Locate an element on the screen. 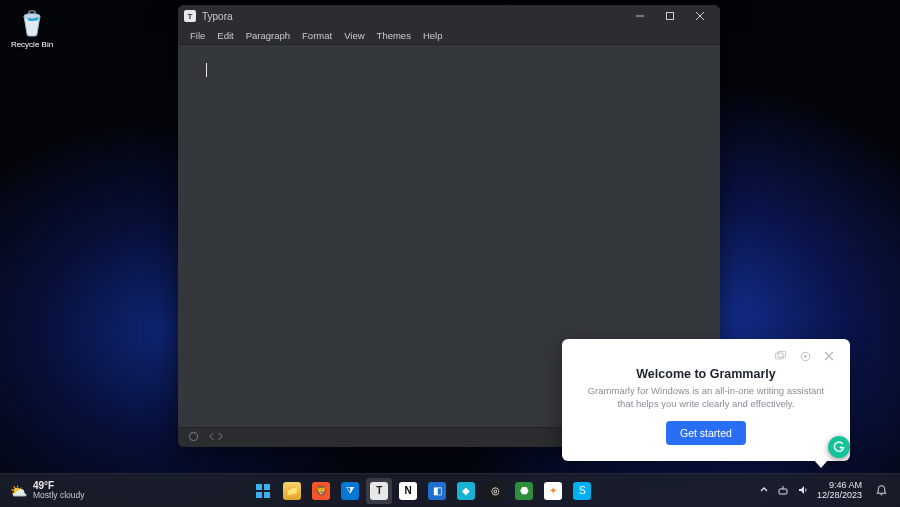 The height and width of the screenshot is (507, 900). taskbar-app-5: ✦ is located at coordinates (553, 491).